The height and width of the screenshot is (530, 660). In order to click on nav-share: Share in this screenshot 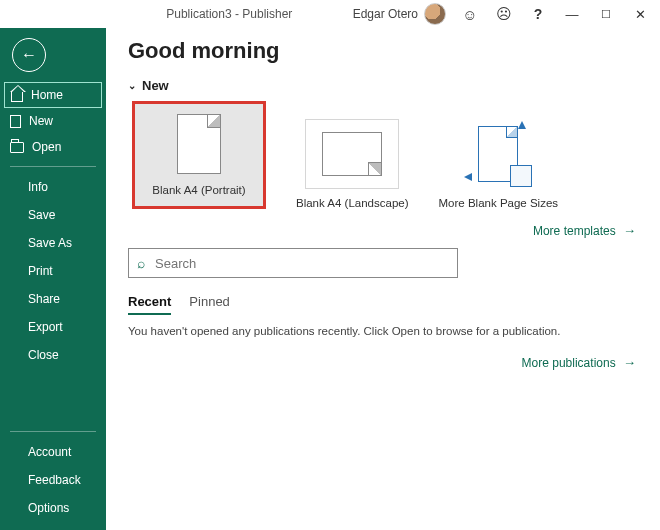, I will do `click(53, 299)`.